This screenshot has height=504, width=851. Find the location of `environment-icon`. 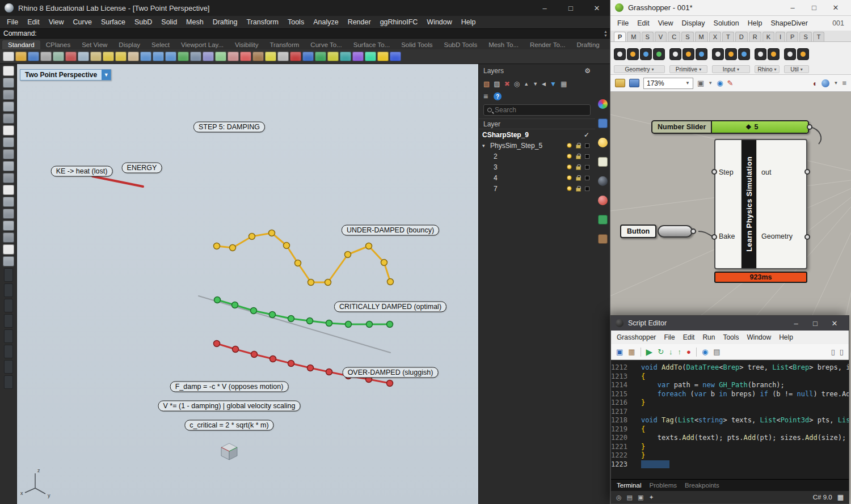

environment-icon is located at coordinates (370, 57).